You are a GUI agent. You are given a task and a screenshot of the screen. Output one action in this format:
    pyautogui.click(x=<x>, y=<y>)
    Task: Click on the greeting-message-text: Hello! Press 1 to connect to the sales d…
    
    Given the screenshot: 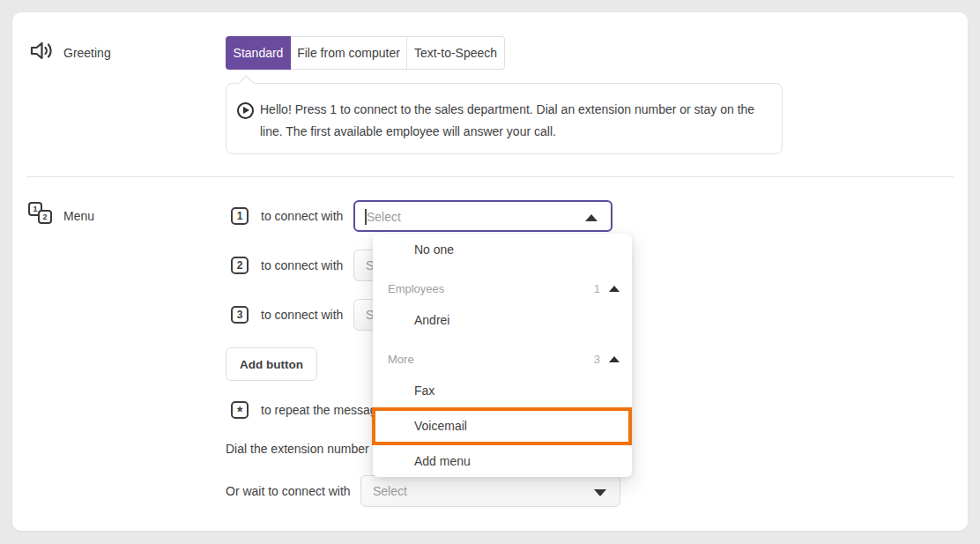 What is the action you would take?
    pyautogui.click(x=516, y=120)
    